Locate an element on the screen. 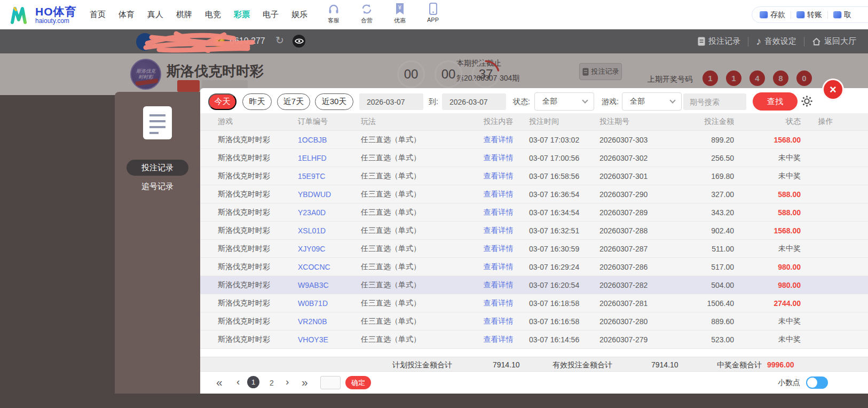 This screenshot has width=868, height=408. speed-url-tab is located at coordinates (188, 86).